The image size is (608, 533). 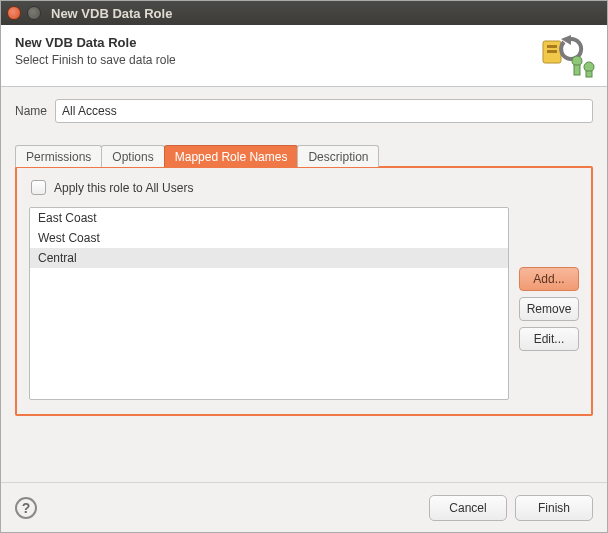 What do you see at coordinates (304, 42) in the screenshot?
I see `page-title: New VDB Data Role` at bounding box center [304, 42].